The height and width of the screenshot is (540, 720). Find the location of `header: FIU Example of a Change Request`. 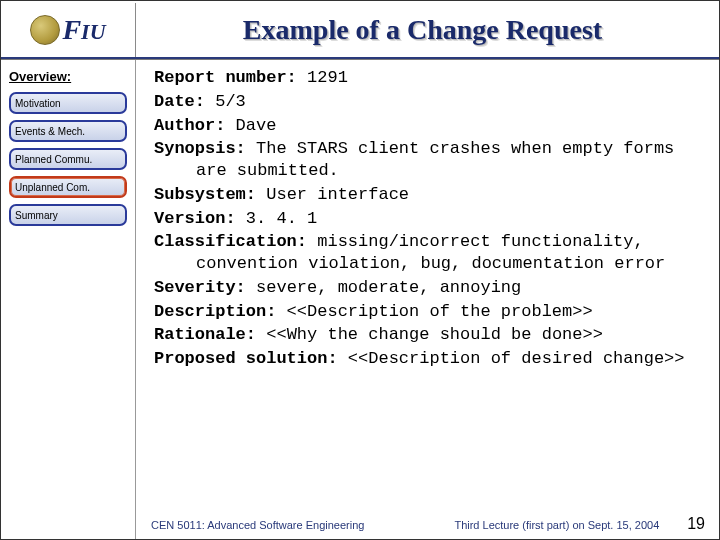

header: FIU Example of a Change Request is located at coordinates (360, 30).